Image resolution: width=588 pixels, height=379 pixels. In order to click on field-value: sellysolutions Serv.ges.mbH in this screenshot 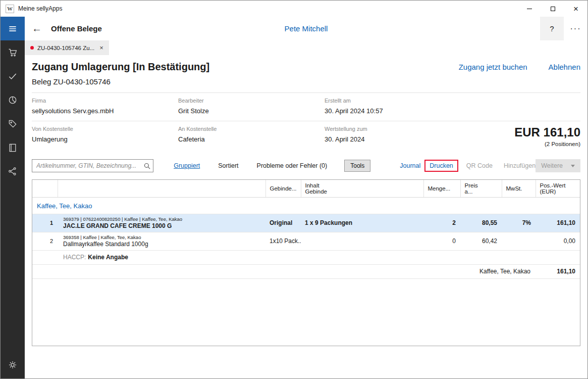, I will do `click(105, 111)`.